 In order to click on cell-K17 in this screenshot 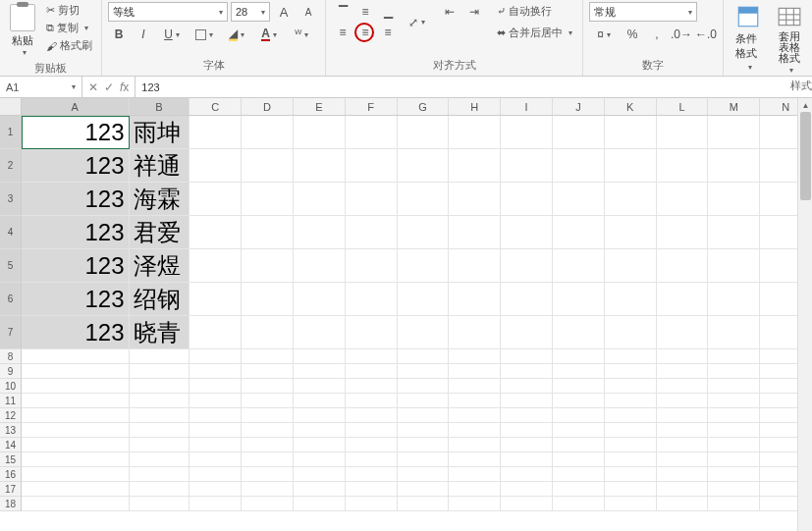, I will do `click(630, 489)`.